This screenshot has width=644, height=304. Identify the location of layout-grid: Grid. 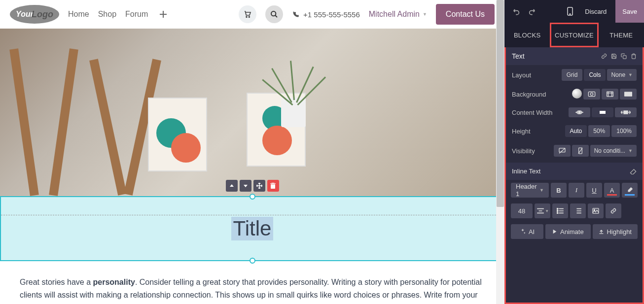
(572, 75).